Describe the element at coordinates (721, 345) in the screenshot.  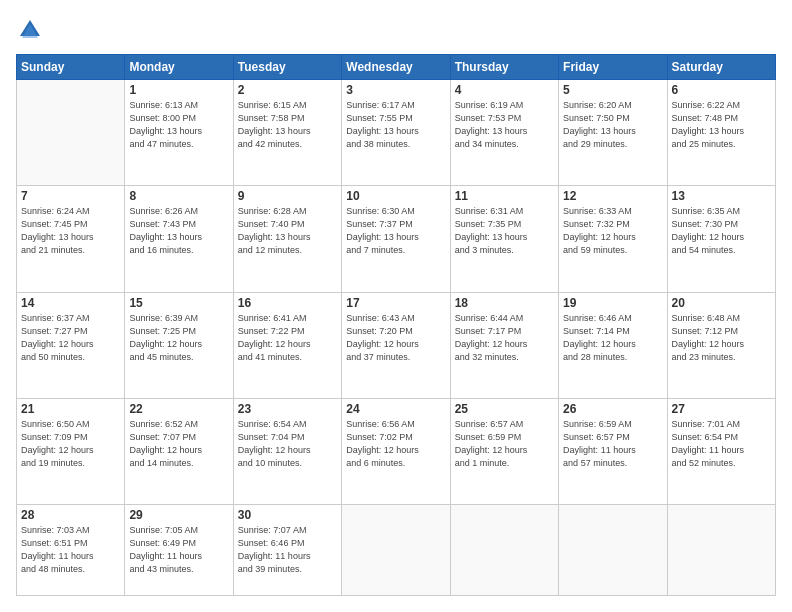
I see `calendar-day-20: 20Sunrise: 6:48 AM Sunset: 7:12 PM Dayli…` at that location.